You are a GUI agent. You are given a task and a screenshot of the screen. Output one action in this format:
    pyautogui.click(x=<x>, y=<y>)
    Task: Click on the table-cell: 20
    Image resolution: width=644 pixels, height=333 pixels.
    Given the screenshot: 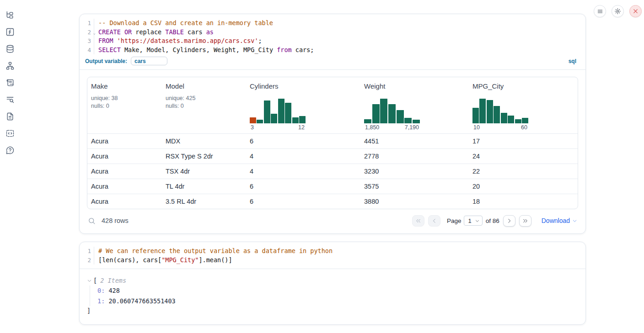 What is the action you would take?
    pyautogui.click(x=523, y=186)
    